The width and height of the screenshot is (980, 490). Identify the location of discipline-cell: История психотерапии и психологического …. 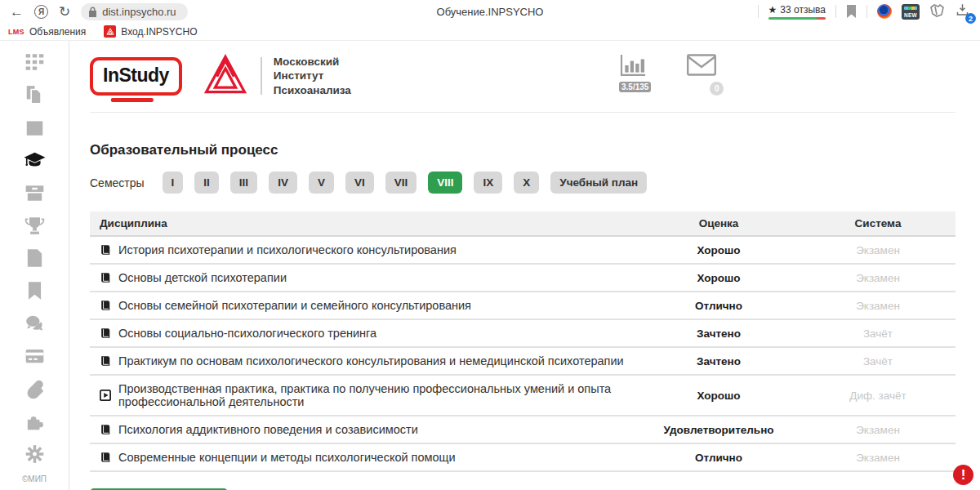
(363, 250).